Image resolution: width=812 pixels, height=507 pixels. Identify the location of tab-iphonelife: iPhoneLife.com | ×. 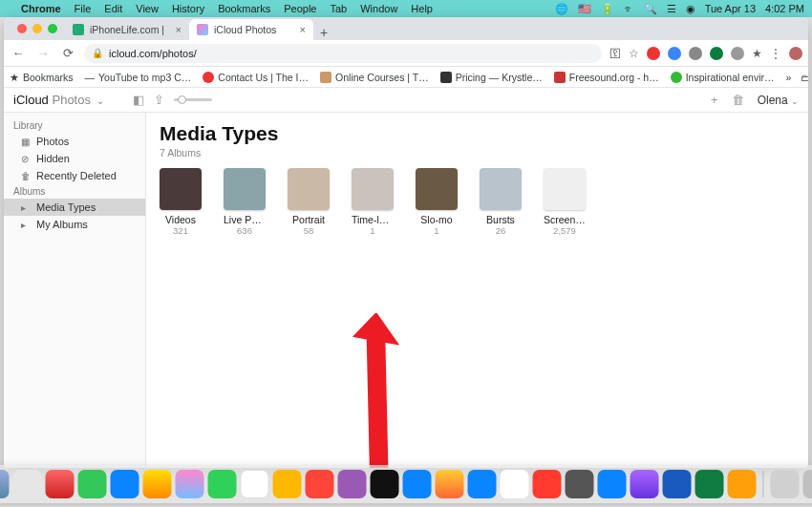
(127, 30).